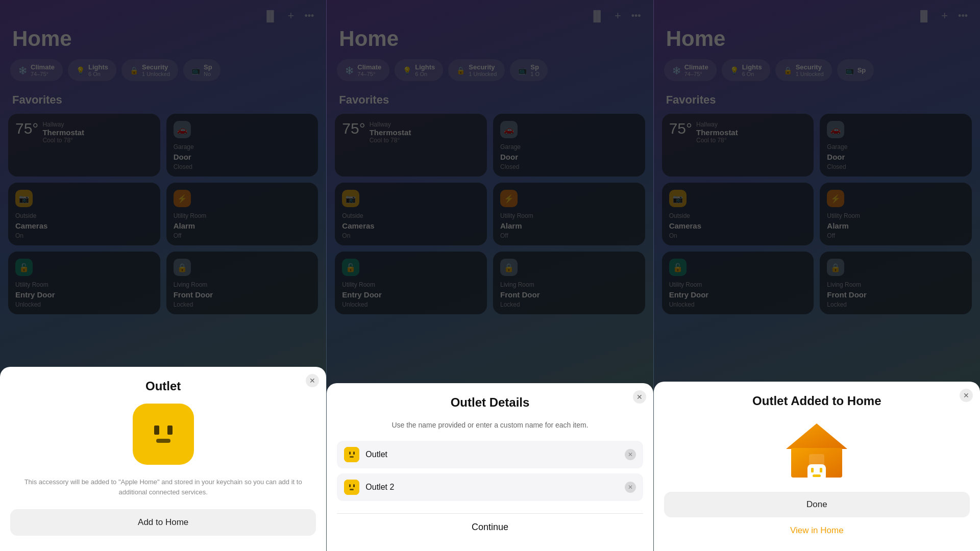  I want to click on add-to-home-button: Add to Home, so click(163, 522).